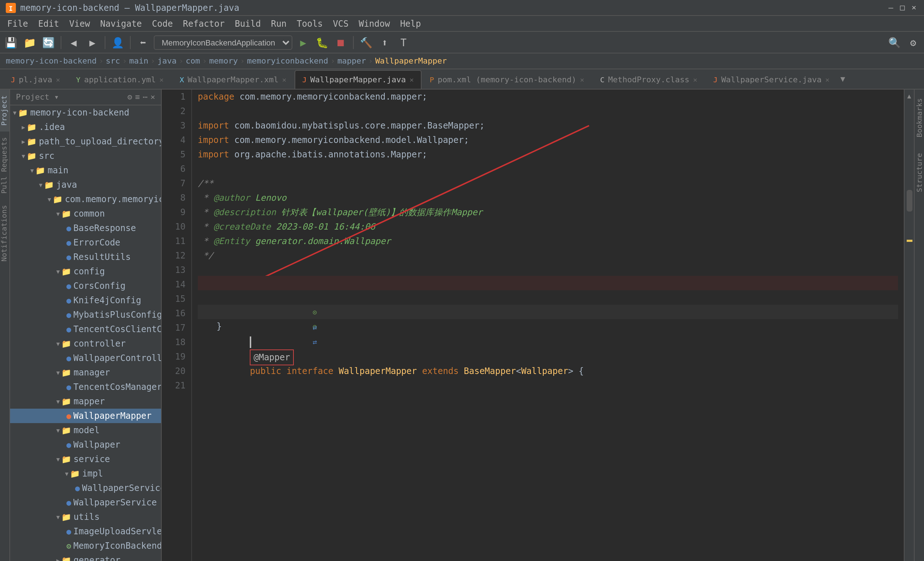 This screenshot has height=561, width=924. Describe the element at coordinates (224, 61) in the screenshot. I see `breadcrumb-part6: memory` at that location.